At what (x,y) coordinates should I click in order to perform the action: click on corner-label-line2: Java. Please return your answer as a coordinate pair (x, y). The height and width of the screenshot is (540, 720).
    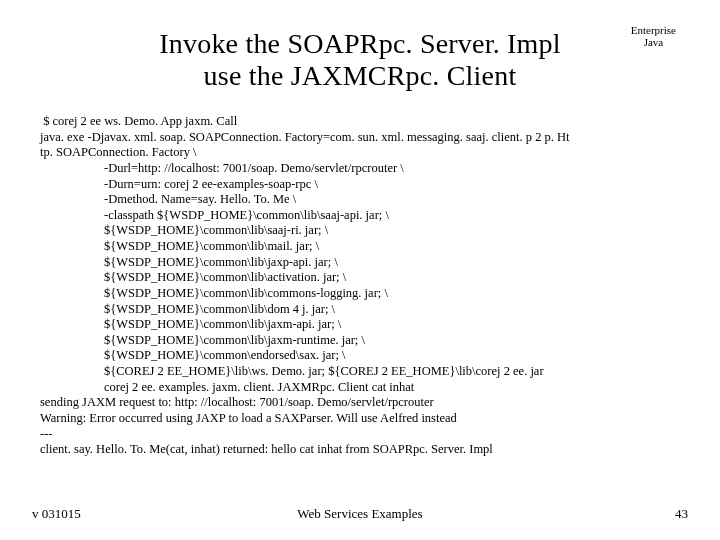
    Looking at the image, I should click on (654, 42).